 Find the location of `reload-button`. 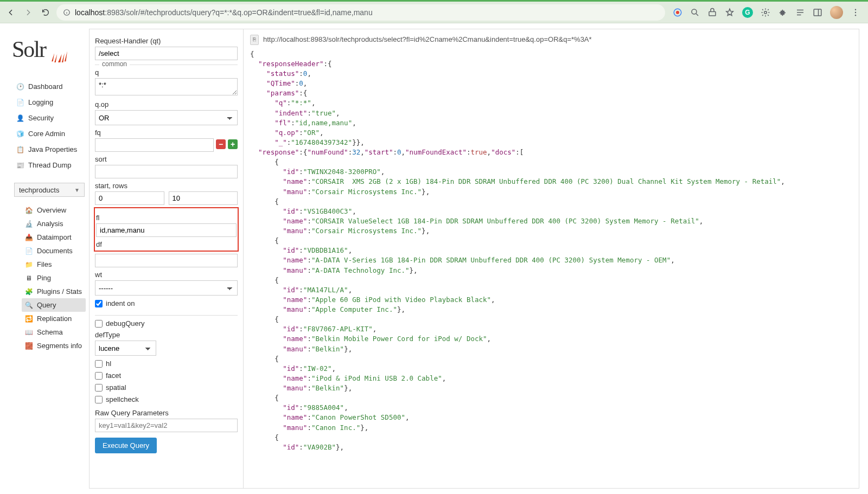

reload-button is located at coordinates (46, 12).